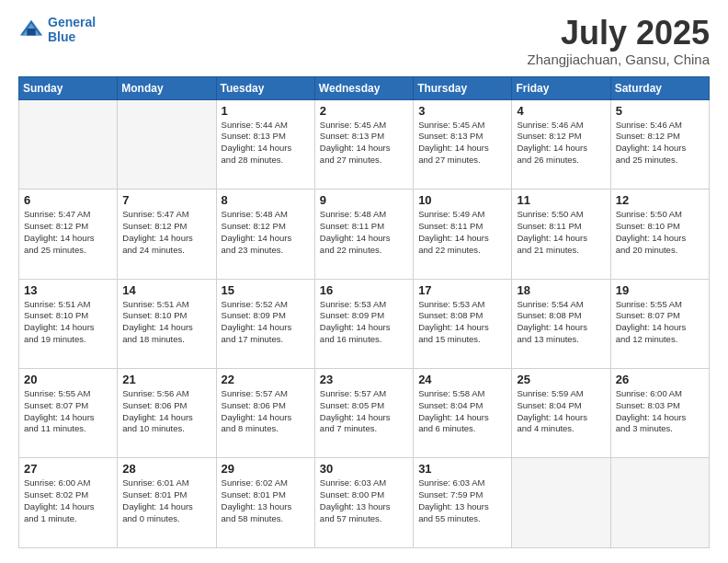 The width and height of the screenshot is (728, 563). Describe the element at coordinates (463, 88) in the screenshot. I see `weekday-header-thursday: Thursday` at that location.